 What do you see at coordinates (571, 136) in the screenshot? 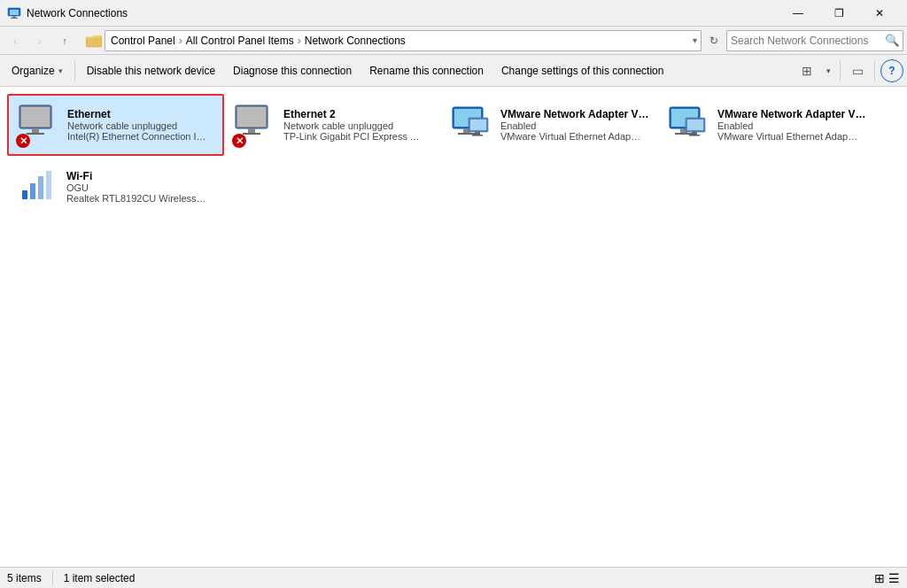
I see `item-device-vmnet1: VMware Virtual Ethernet Adapter ...` at bounding box center [571, 136].